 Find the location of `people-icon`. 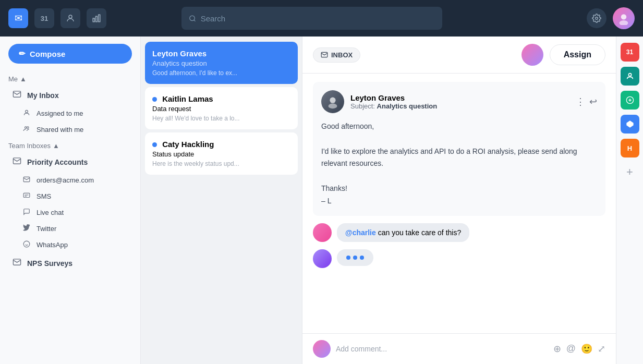

people-icon is located at coordinates (27, 129).